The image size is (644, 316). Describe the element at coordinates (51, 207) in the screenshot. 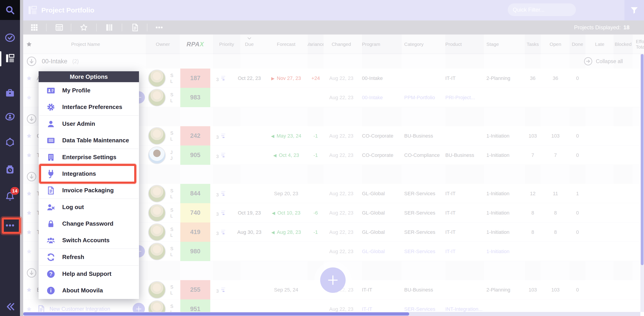

I see `user-x-icon` at that location.